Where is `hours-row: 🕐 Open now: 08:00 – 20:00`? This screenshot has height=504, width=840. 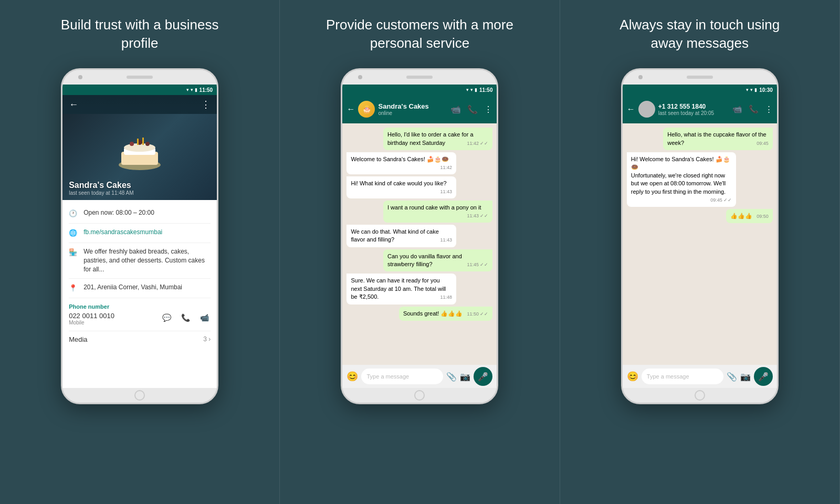
hours-row: 🕐 Open now: 08:00 – 20:00 is located at coordinates (140, 214).